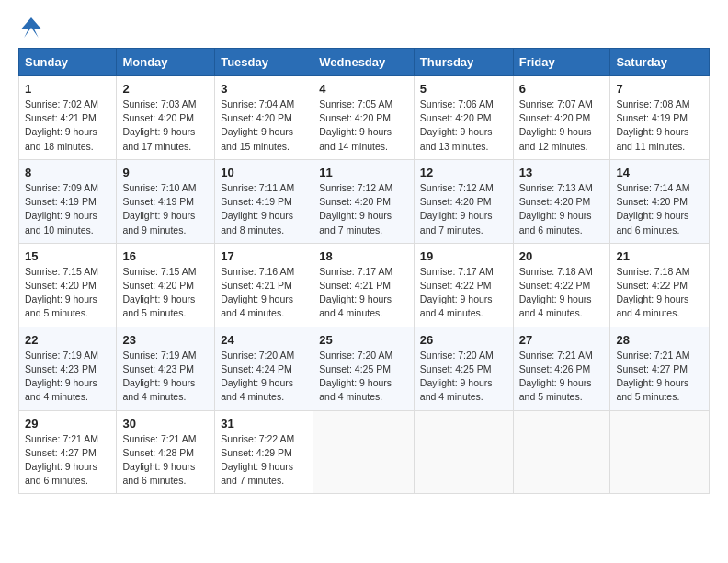 The height and width of the screenshot is (563, 728). Describe the element at coordinates (165, 285) in the screenshot. I see `calendar-cell: 16 Sunrise: 7:15 AMSunset: 4:20 PMDaylig…` at that location.